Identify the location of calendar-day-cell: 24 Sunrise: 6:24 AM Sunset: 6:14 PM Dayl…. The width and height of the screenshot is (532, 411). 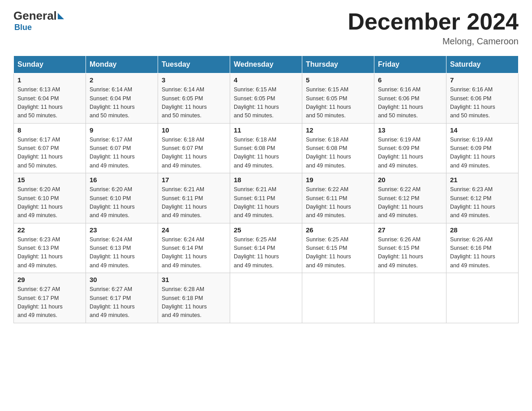
(194, 248).